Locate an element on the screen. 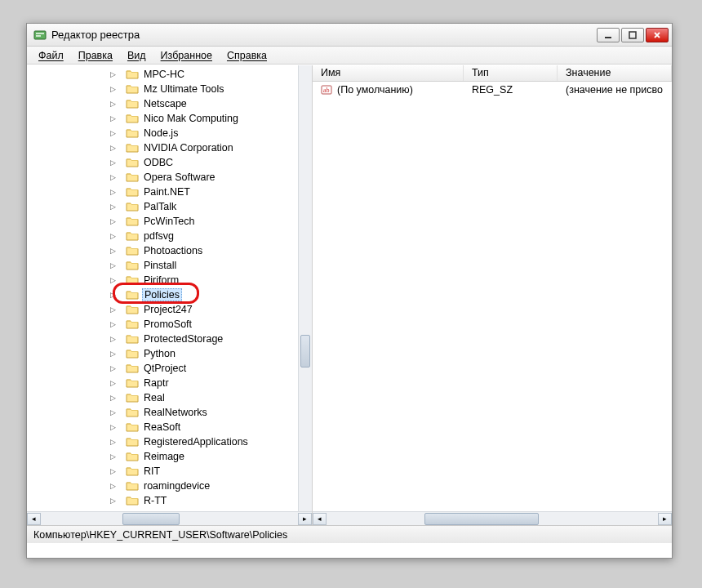 This screenshot has width=702, height=588. tree-item: ▷ODBC is located at coordinates (170, 163).